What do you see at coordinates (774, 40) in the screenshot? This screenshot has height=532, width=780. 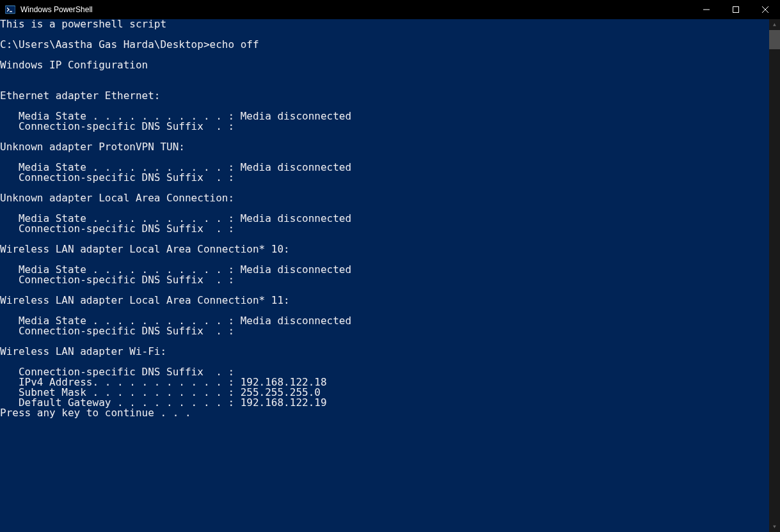 I see `scroll-thumb` at bounding box center [774, 40].